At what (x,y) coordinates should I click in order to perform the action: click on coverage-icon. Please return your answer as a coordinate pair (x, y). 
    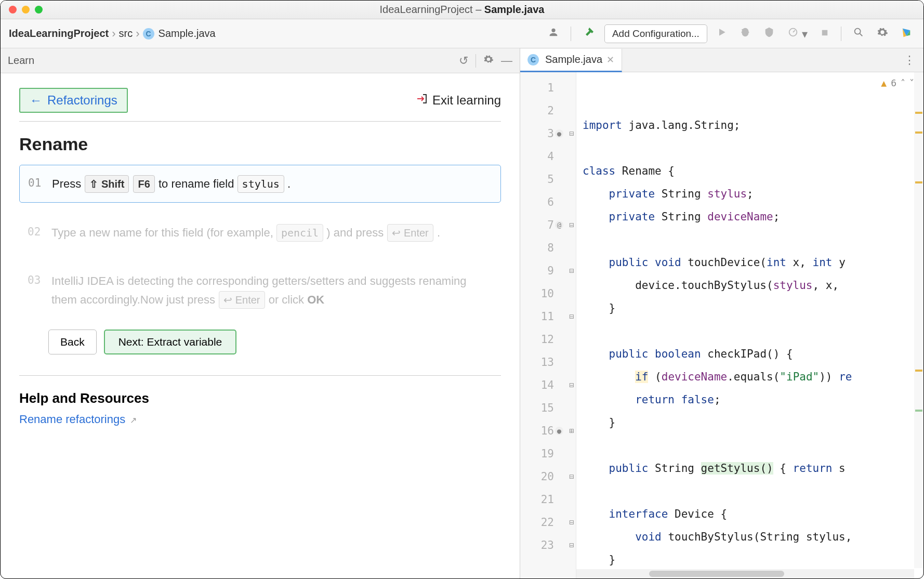
    Looking at the image, I should click on (769, 34).